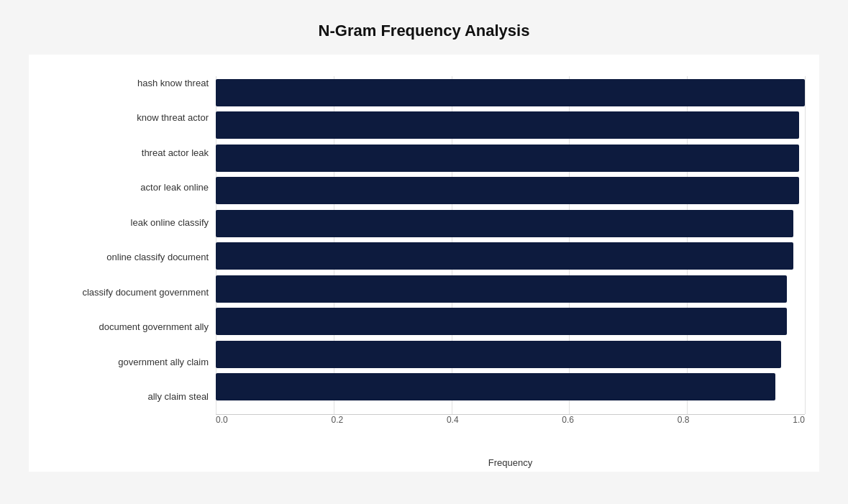  Describe the element at coordinates (126, 326) in the screenshot. I see `y-label: document government ally` at that location.